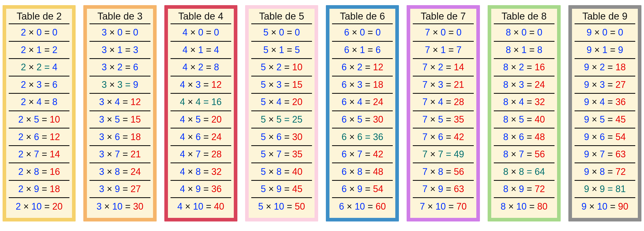 The width and height of the screenshot is (644, 231). What do you see at coordinates (443, 33) in the screenshot?
I see `table-row: 7×0=0` at bounding box center [443, 33].